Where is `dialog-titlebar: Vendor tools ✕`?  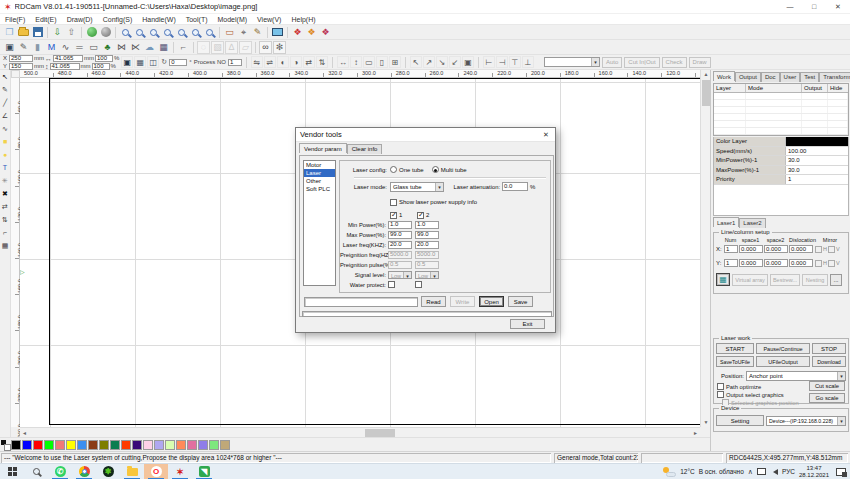 dialog-titlebar: Vendor tools ✕ is located at coordinates (426, 135).